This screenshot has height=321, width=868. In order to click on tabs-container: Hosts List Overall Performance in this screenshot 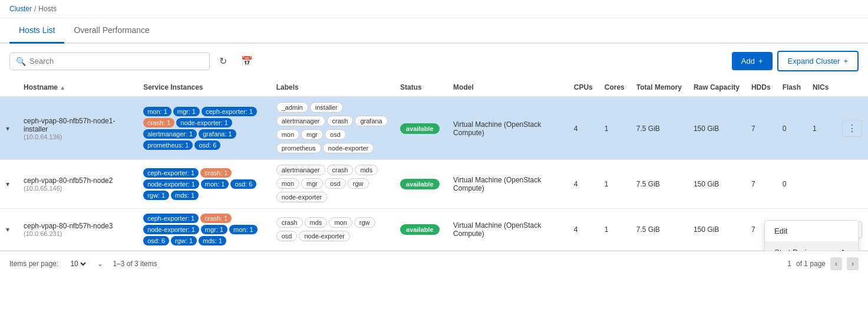, I will do `click(434, 31)`.